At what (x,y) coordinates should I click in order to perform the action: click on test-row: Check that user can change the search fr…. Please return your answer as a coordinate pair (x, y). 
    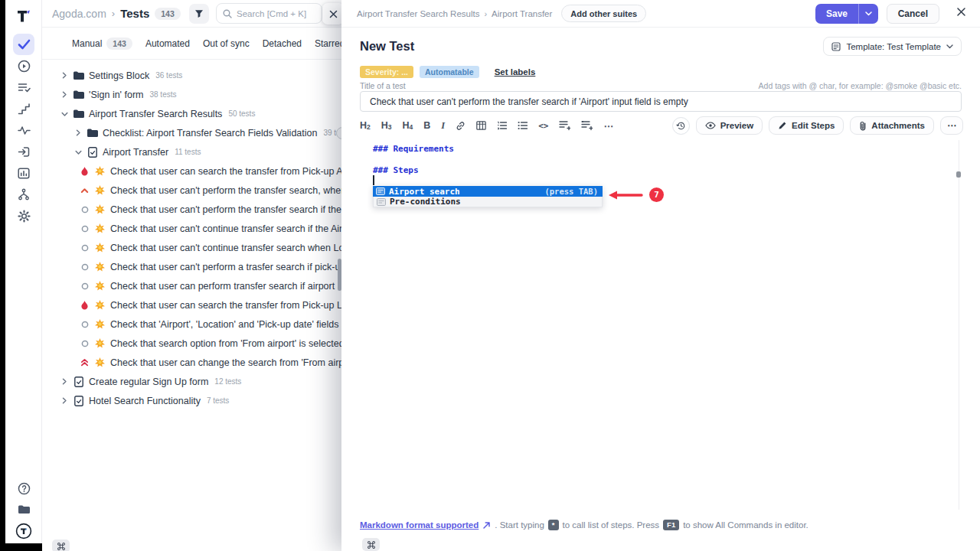
    Looking at the image, I should click on (191, 363).